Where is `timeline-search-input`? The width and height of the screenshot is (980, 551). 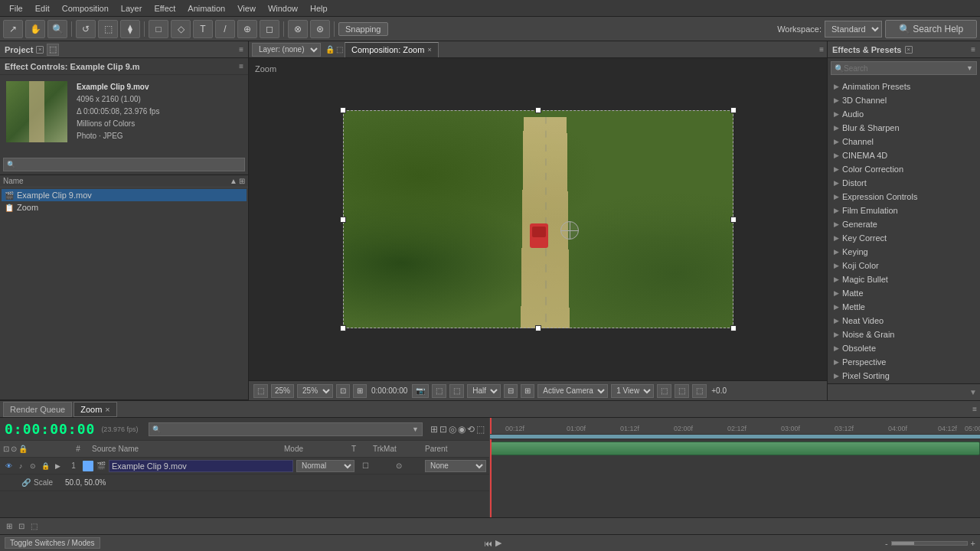
timeline-search-input is located at coordinates (286, 429).